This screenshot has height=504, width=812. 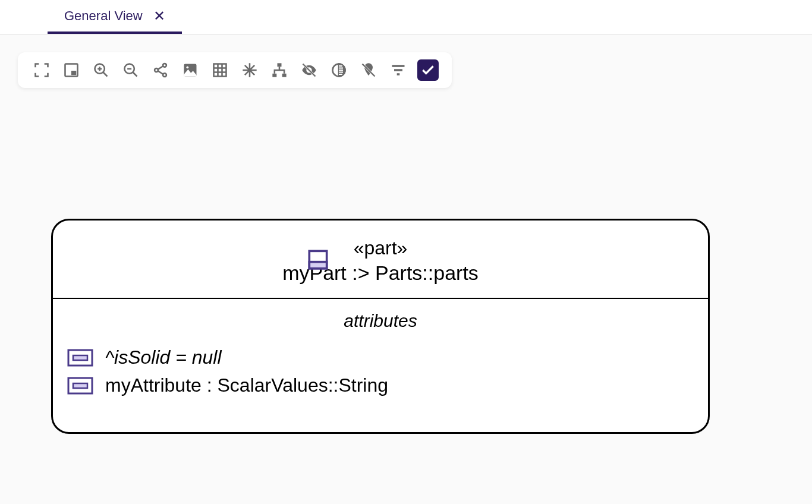 What do you see at coordinates (220, 70) in the screenshot?
I see `grid-icon` at bounding box center [220, 70].